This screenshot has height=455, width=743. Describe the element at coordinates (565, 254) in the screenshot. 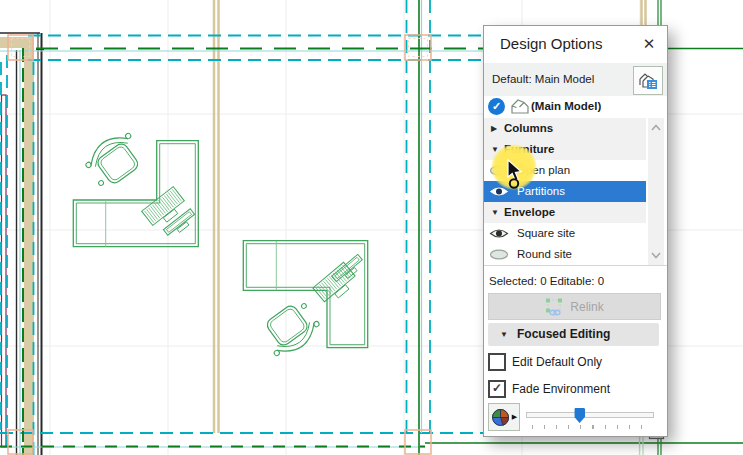

I see `option-round-site: Round site` at that location.